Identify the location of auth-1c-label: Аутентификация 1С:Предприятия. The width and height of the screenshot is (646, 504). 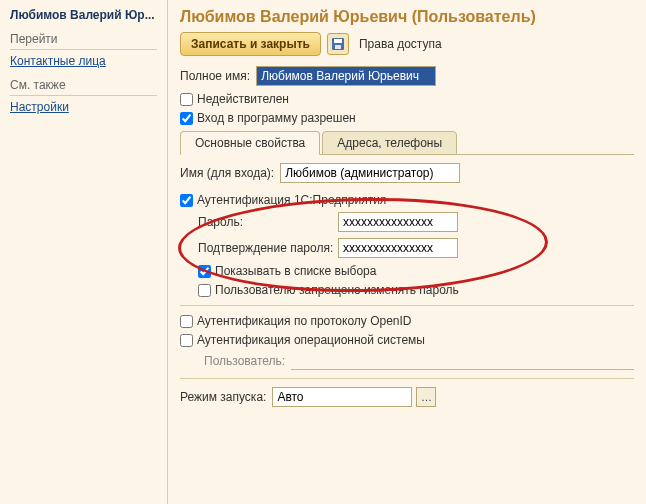
(292, 200).